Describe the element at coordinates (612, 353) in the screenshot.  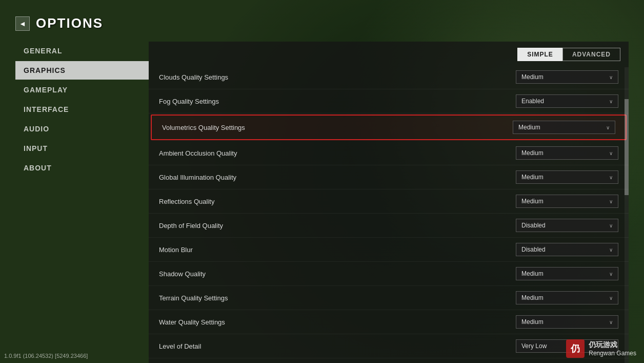
I see `watermark-line2: Rengwan Games` at that location.